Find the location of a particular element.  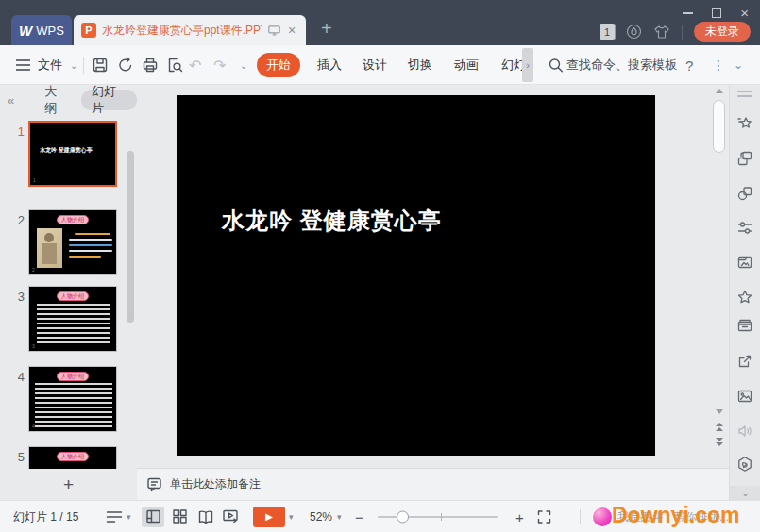

login-button: 未登录 is located at coordinates (722, 32).